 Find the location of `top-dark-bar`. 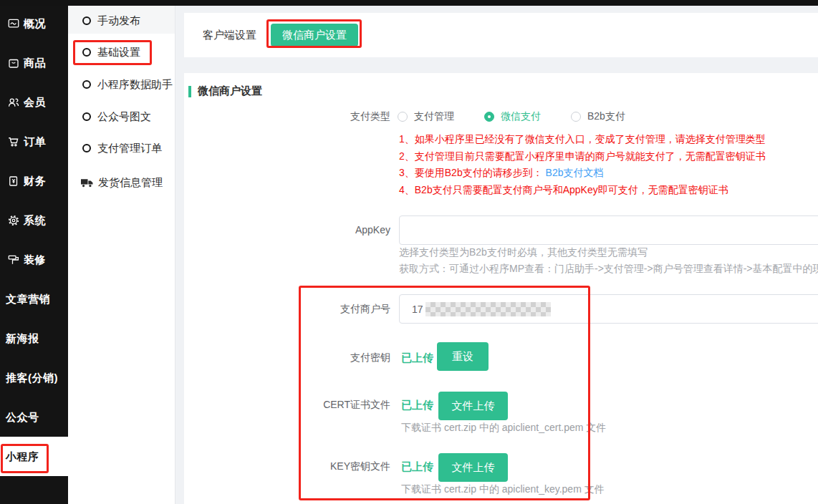

top-dark-bar is located at coordinates (409, 3).